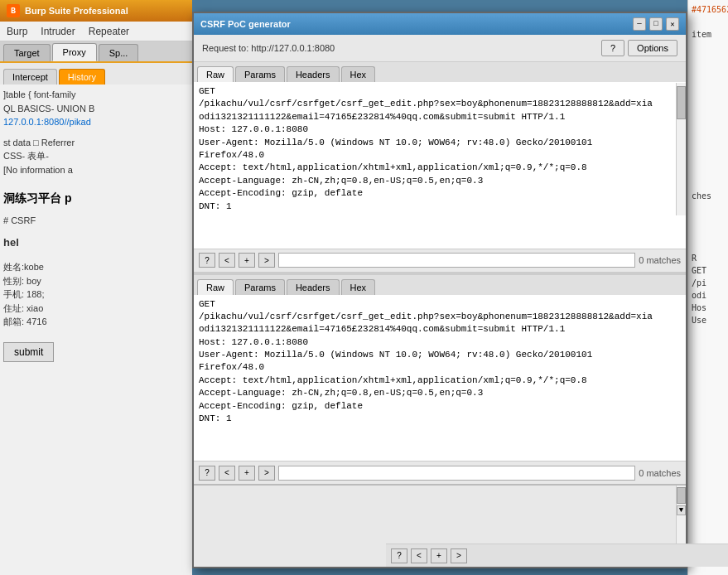  What do you see at coordinates (96, 220) in the screenshot?
I see `bg-csrf: # CSRF` at bounding box center [96, 220].